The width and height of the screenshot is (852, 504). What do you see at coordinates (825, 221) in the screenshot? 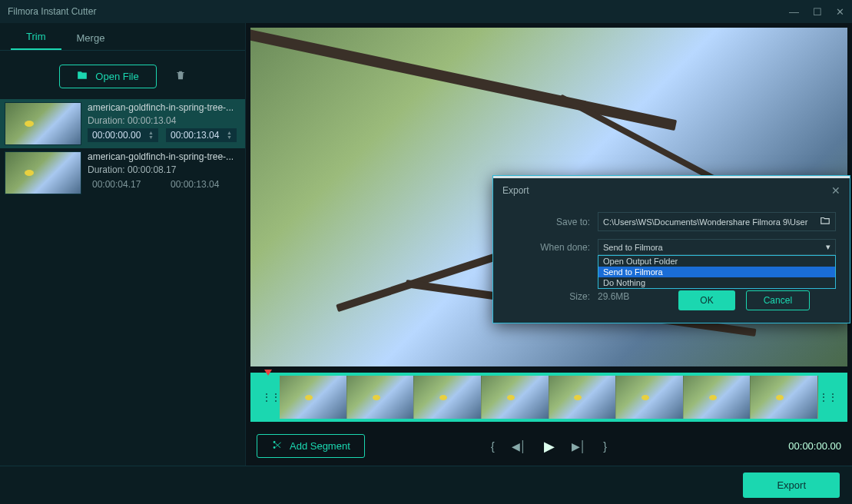
I see `browse-folder-icon` at bounding box center [825, 221].